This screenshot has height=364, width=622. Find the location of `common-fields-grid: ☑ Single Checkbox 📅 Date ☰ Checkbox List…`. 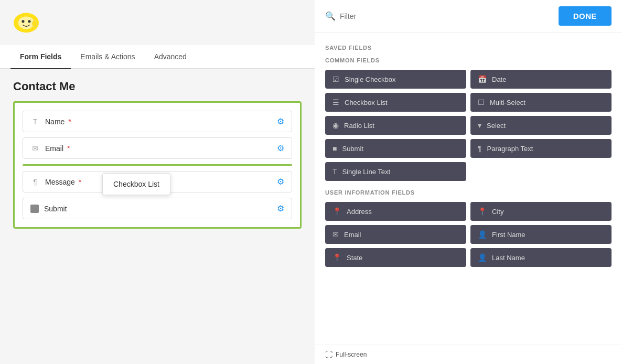

common-fields-grid: ☑ Single Checkbox 📅 Date ☰ Checkbox List… is located at coordinates (468, 125).